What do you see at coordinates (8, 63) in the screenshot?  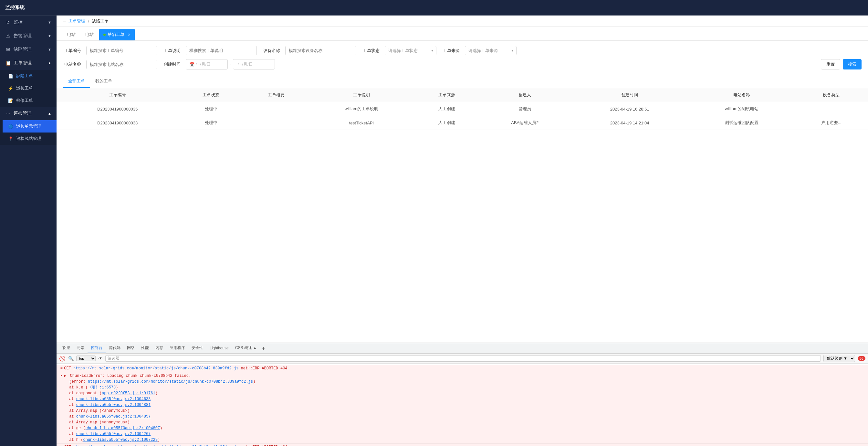 I see `work-order-icon: 📋` at bounding box center [8, 63].